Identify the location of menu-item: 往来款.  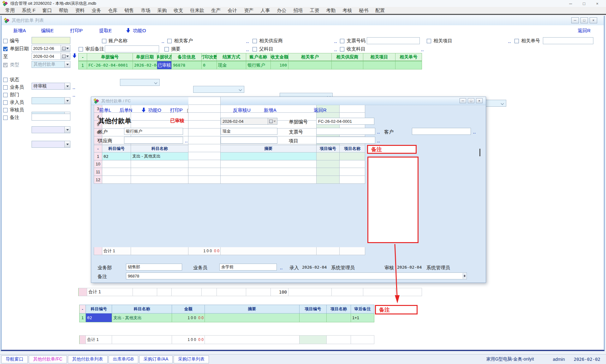
(197, 11).